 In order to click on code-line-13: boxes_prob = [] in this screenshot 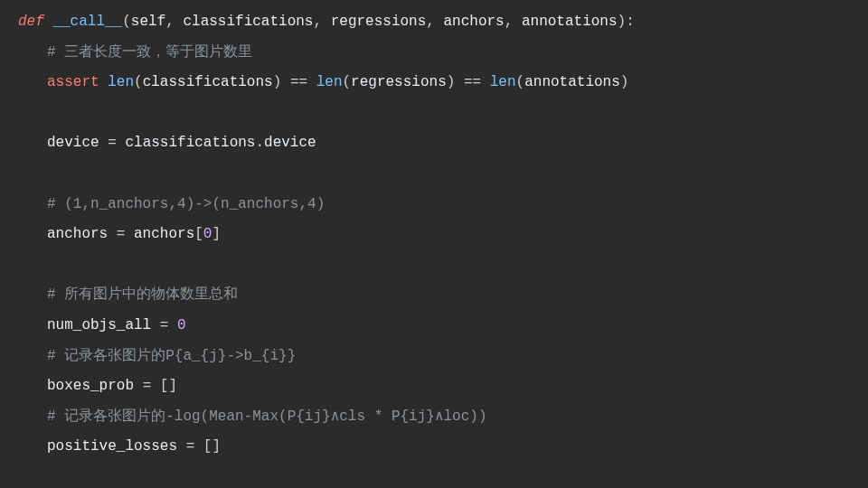, I will do `click(434, 387)`.